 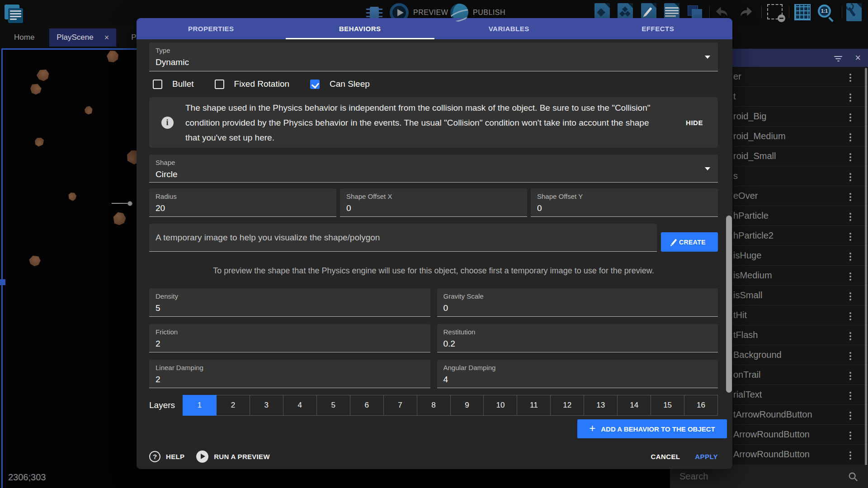 I want to click on dialog-tab-properties: PROPERTIES, so click(x=211, y=29).